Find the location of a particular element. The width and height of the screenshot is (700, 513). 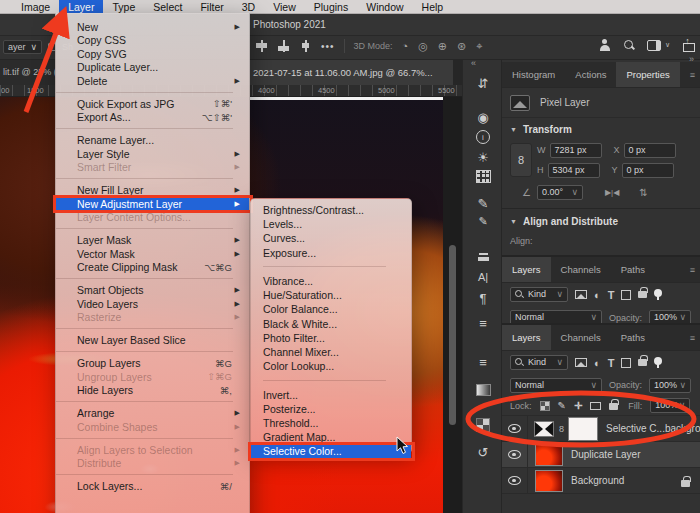

panel-tab: Histogram is located at coordinates (534, 74).